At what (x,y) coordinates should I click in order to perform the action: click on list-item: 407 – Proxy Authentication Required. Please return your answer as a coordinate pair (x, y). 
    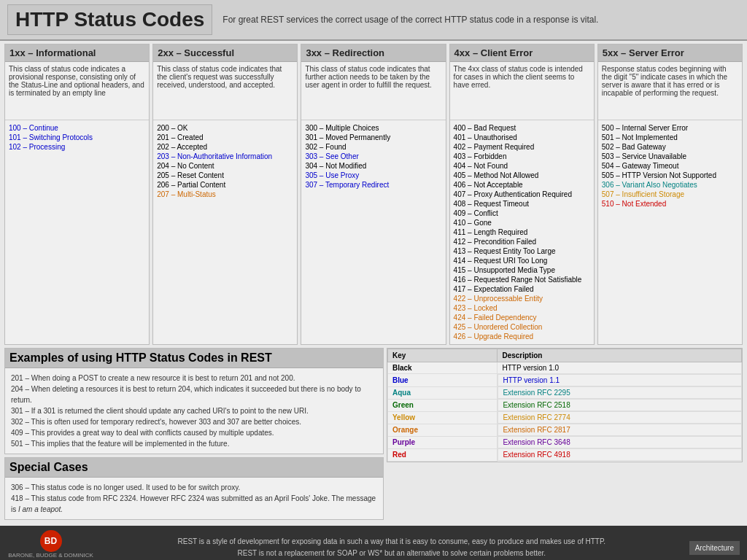
    Looking at the image, I should click on (522, 194).